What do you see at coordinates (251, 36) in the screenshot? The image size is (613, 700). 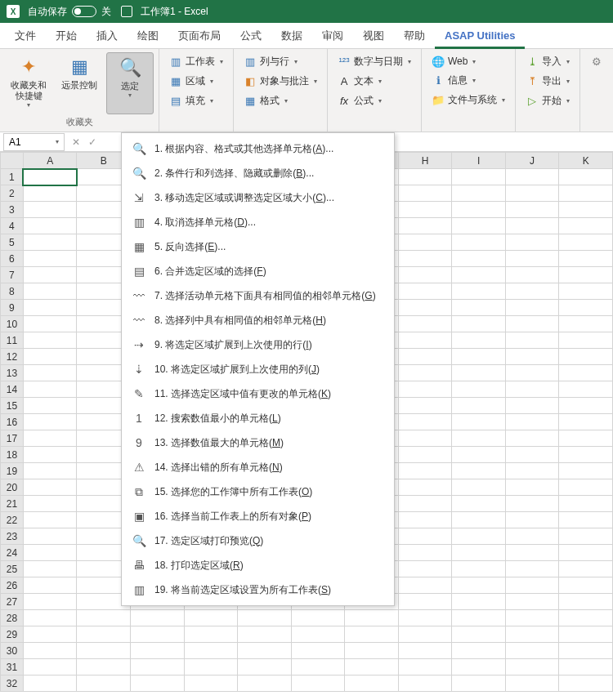 I see `tab-formulas: 公式` at bounding box center [251, 36].